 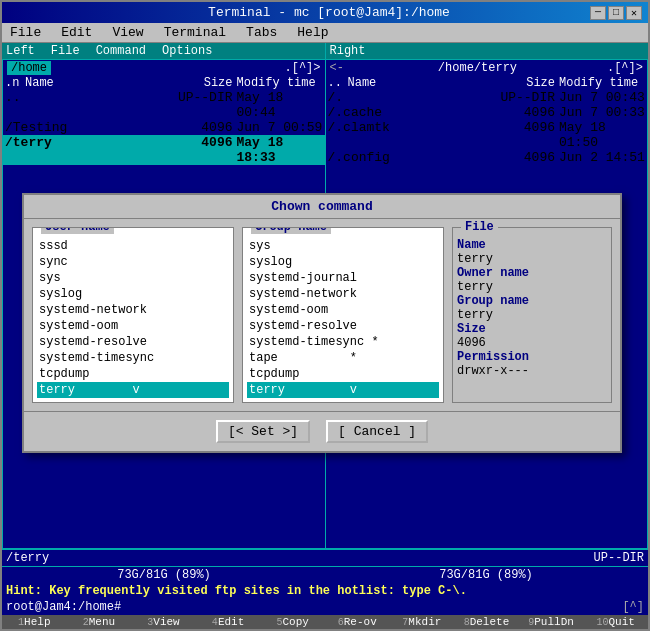 What do you see at coordinates (164, 105) in the screenshot?
I see `left-file-dotdot: .. UP--DIR May 18 00:44` at bounding box center [164, 105].